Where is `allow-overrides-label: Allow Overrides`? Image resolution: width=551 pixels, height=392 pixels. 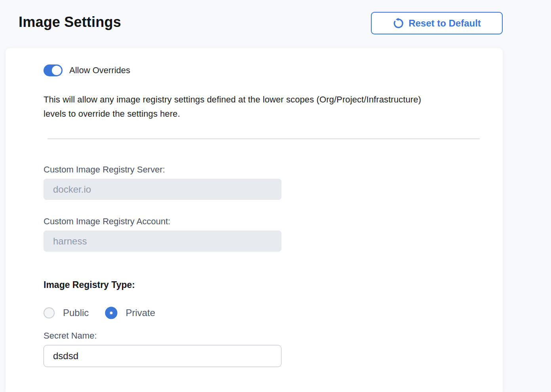 allow-overrides-label: Allow Overrides is located at coordinates (100, 70).